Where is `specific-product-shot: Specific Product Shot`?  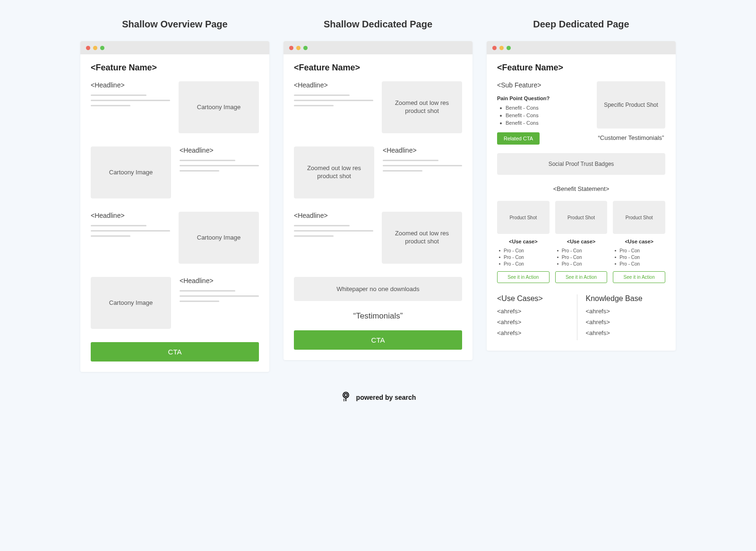 specific-product-shot: Specific Product Shot is located at coordinates (631, 105).